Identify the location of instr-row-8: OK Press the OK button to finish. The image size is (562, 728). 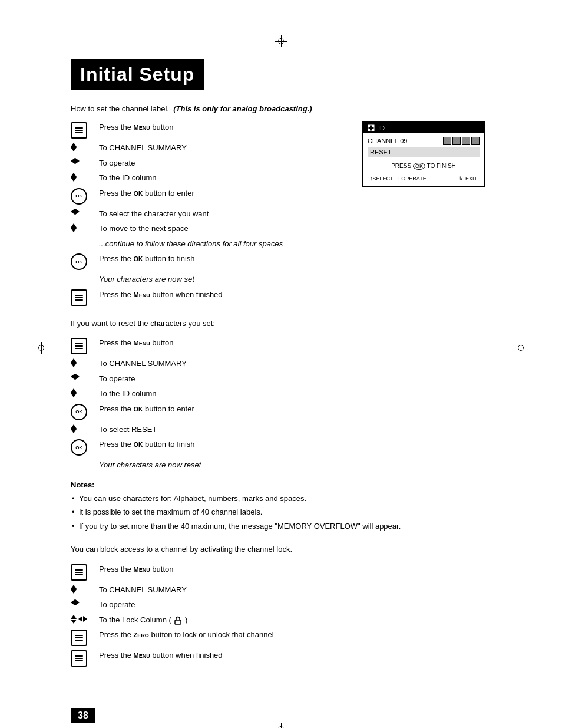
(209, 262).